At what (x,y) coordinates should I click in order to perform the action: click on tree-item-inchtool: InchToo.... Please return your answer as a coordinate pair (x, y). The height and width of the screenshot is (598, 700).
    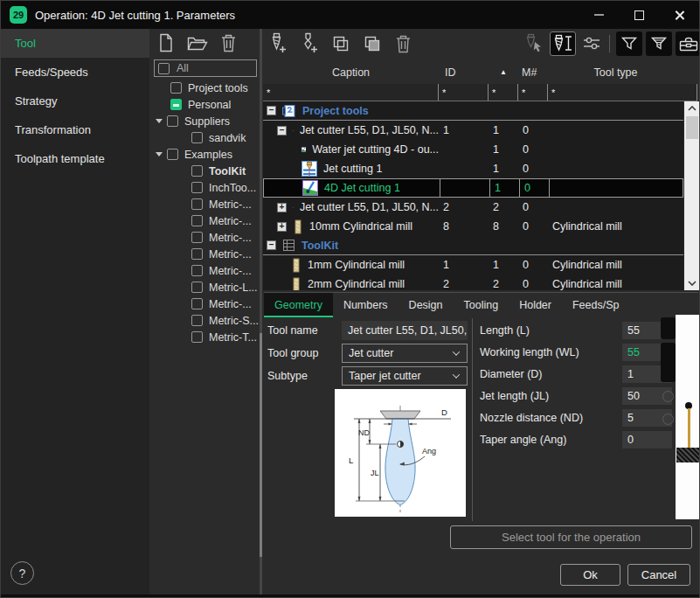
    Looking at the image, I should click on (205, 187).